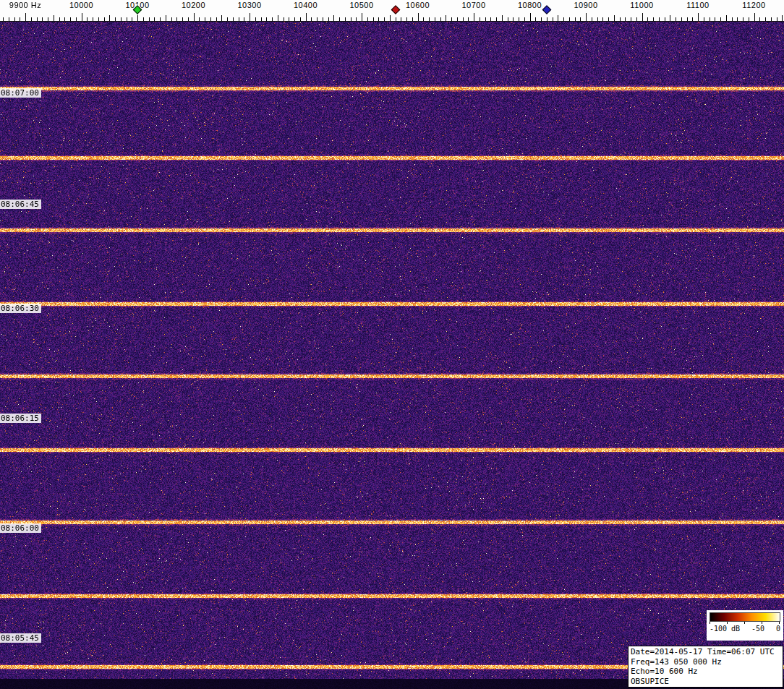  Describe the element at coordinates (706, 682) in the screenshot. I see `info-station-name: OBSUPICE` at that location.